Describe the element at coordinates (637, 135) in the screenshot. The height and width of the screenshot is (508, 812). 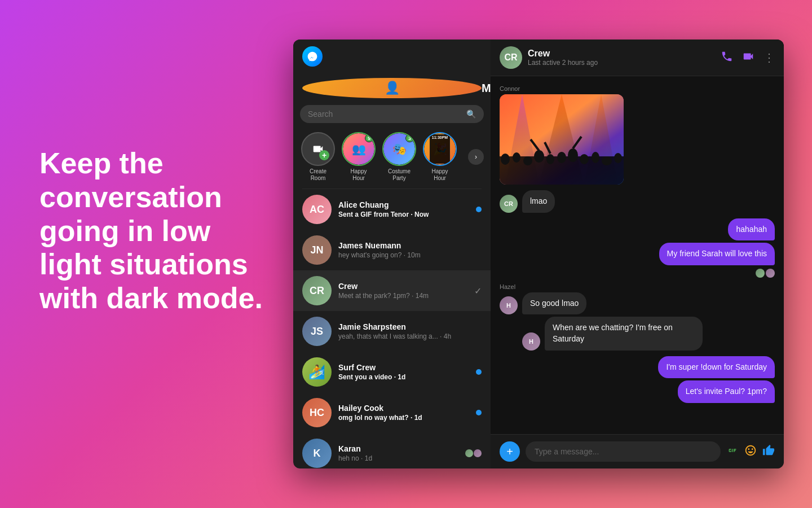
I see `message-group-connor: Connor` at that location.